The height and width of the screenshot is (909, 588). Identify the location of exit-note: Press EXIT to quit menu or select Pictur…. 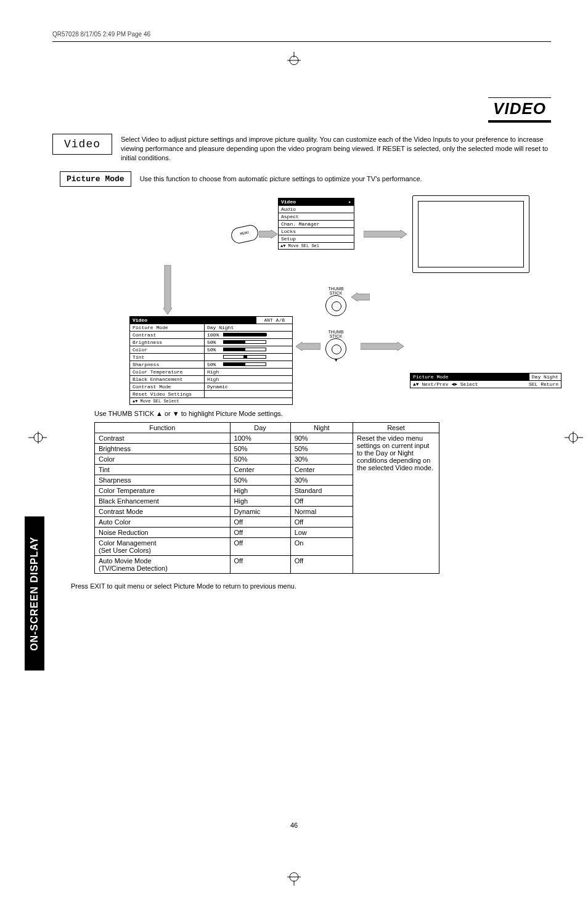
(311, 586).